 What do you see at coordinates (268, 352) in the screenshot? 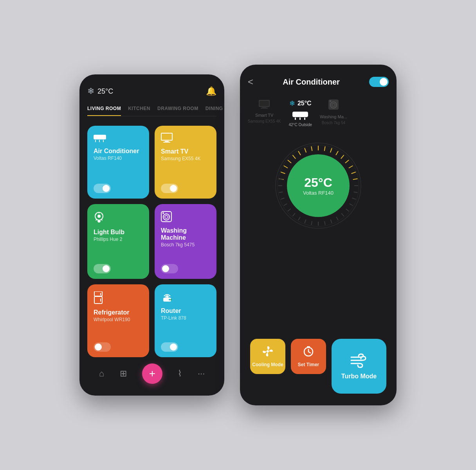
I see `fan-icon` at bounding box center [268, 352].